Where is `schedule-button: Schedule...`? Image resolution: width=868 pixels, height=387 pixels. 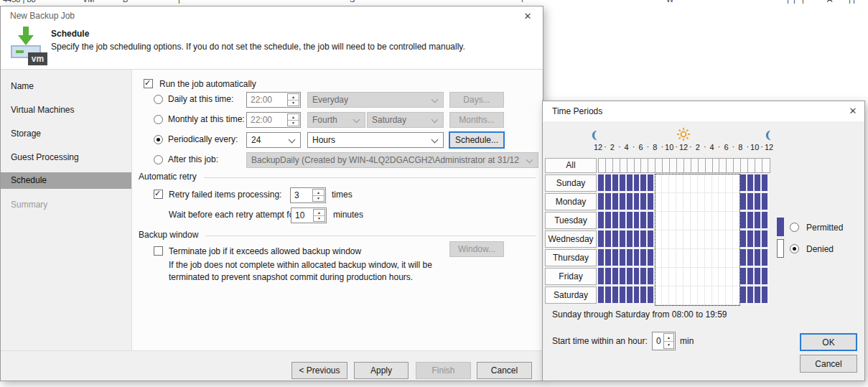 schedule-button: Schedule... is located at coordinates (477, 140).